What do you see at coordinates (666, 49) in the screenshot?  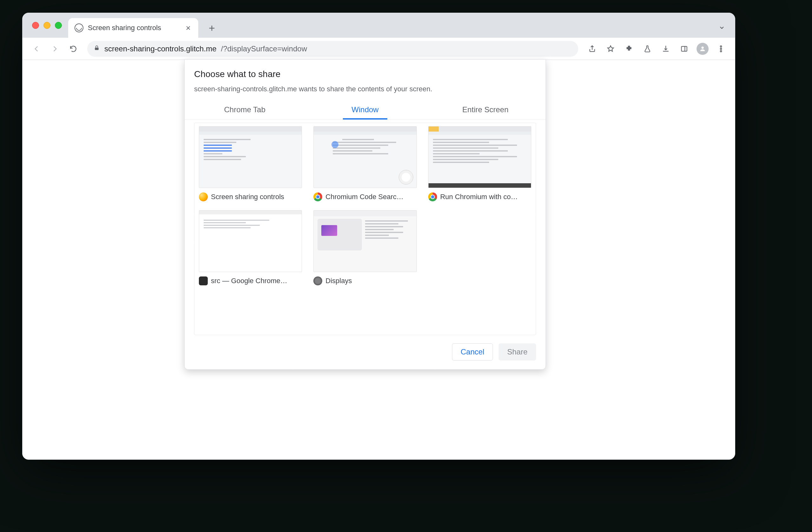 I see `downloads-icon` at bounding box center [666, 49].